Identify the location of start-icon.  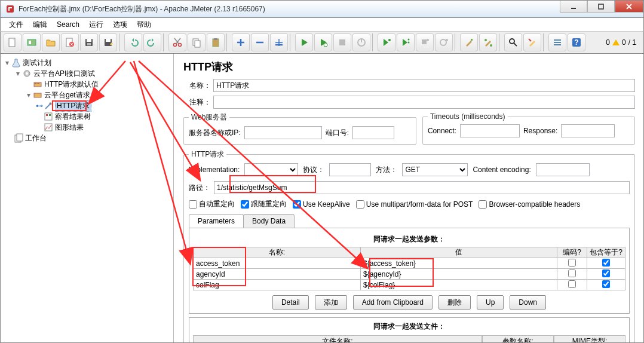
(304, 42).